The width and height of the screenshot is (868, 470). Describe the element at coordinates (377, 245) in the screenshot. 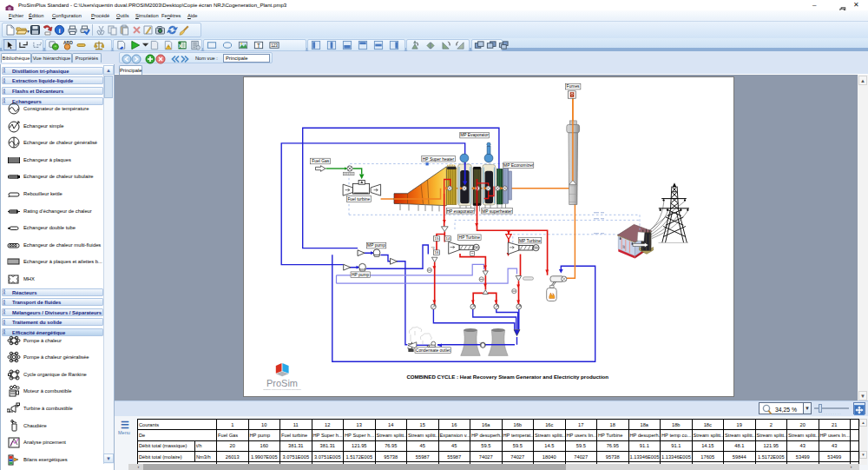

I see `svg-text: MP pump` at that location.